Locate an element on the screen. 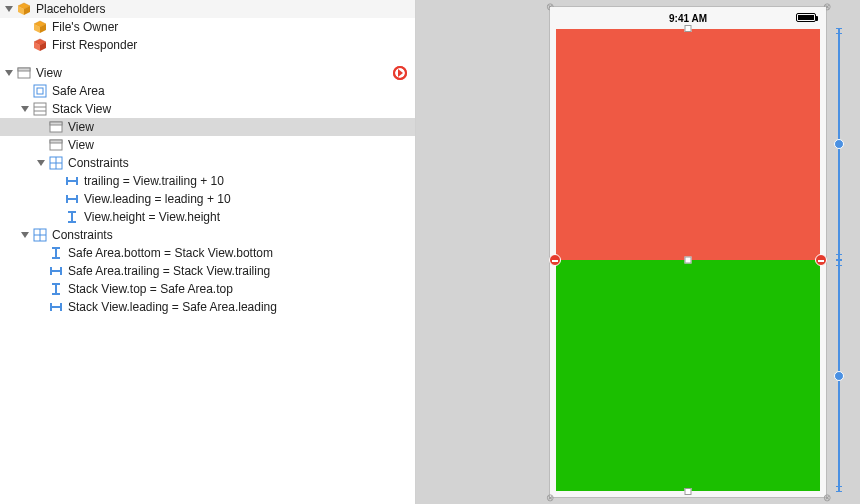 The image size is (860, 504). outline-label: View.leading = leading + 10 is located at coordinates (158, 199).